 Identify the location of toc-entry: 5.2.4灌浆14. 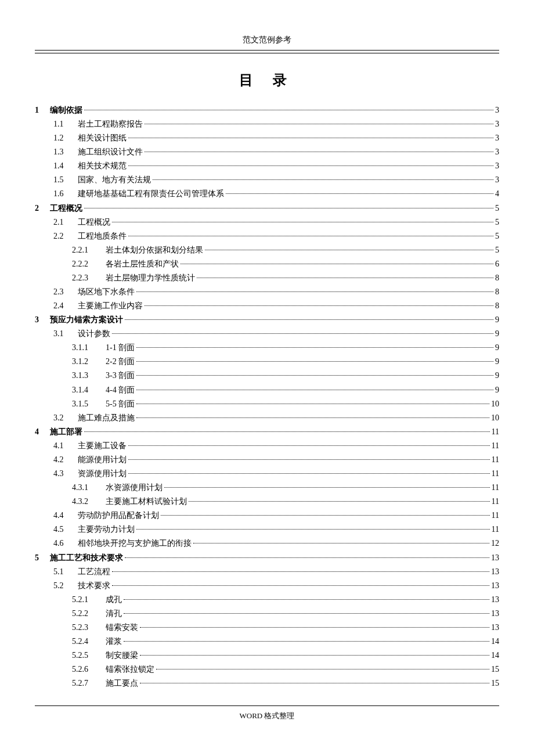
(267, 642).